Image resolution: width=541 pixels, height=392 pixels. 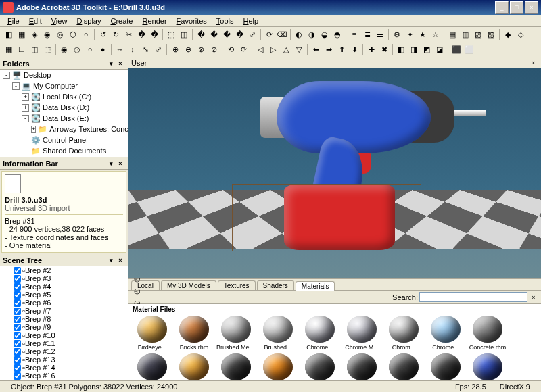 I want to click on material-thumbnail: Chrome M..., so click(x=362, y=333).